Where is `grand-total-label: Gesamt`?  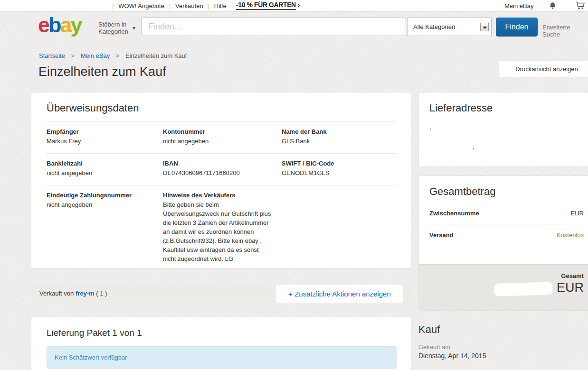
grand-total-label: Gesamt is located at coordinates (572, 276).